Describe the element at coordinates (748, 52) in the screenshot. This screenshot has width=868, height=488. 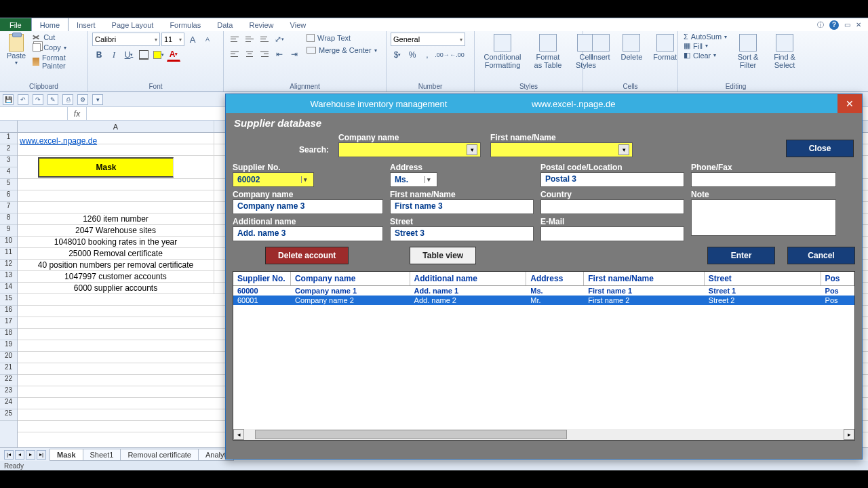
I see `sort-filter-button: Sort & Filter` at that location.